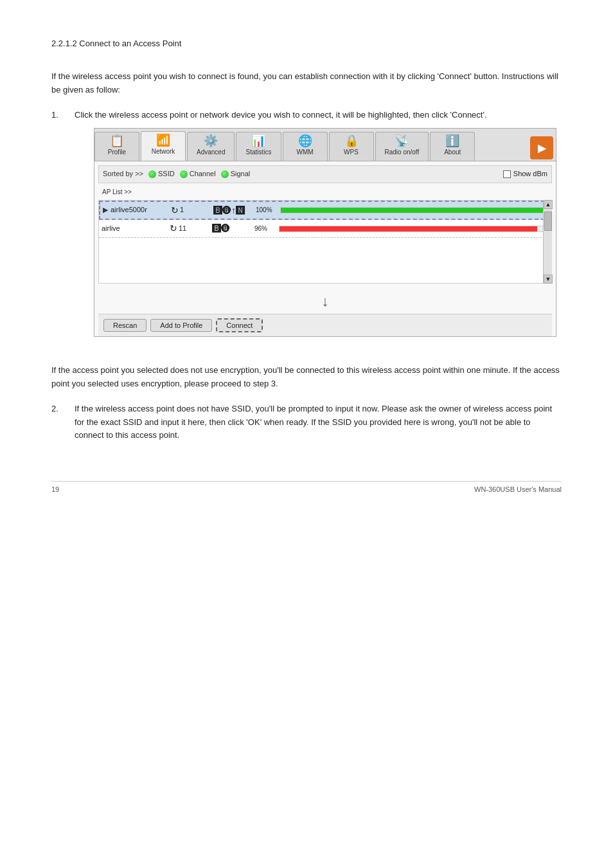 The height and width of the screenshot is (868, 613). Describe the element at coordinates (258, 152) in the screenshot. I see `statistics-tab-label: Statistics` at that location.